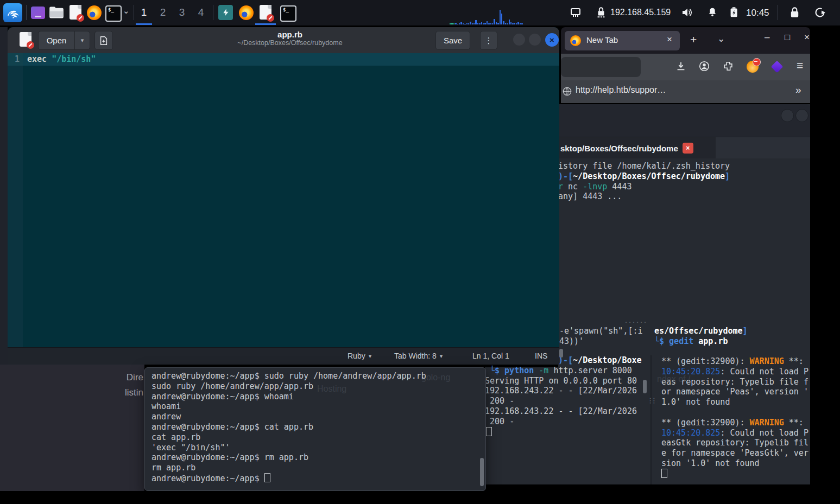 The image size is (840, 504). I want to click on workspace-1-indicator, so click(144, 24).